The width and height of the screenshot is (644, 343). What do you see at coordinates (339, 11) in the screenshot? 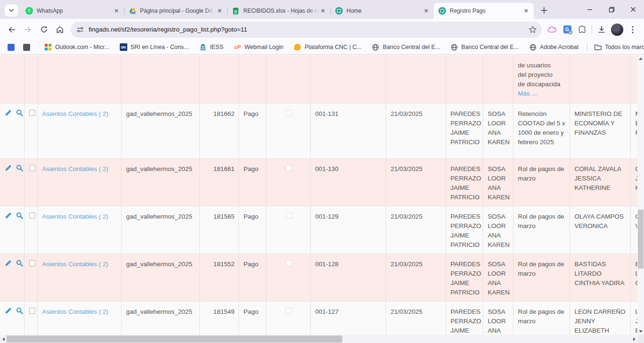
I see `fingads-logo-icon` at bounding box center [339, 11].